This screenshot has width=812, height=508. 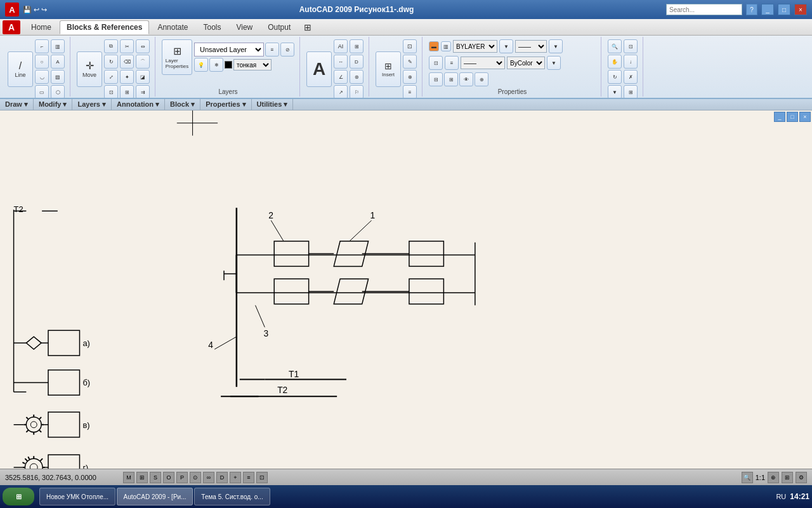 What do you see at coordinates (631, 62) in the screenshot?
I see `insert-tool2: ↓` at bounding box center [631, 62].